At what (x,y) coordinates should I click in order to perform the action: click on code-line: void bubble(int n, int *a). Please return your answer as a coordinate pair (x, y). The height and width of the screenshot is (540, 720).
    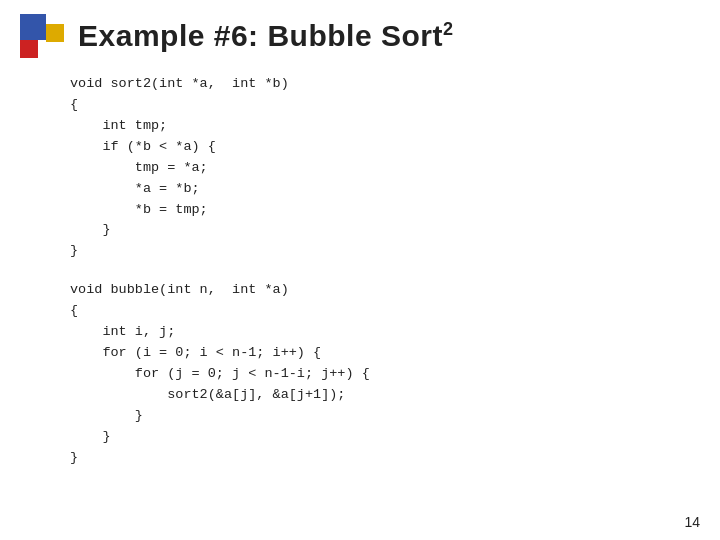
    Looking at the image, I should click on (380, 290).